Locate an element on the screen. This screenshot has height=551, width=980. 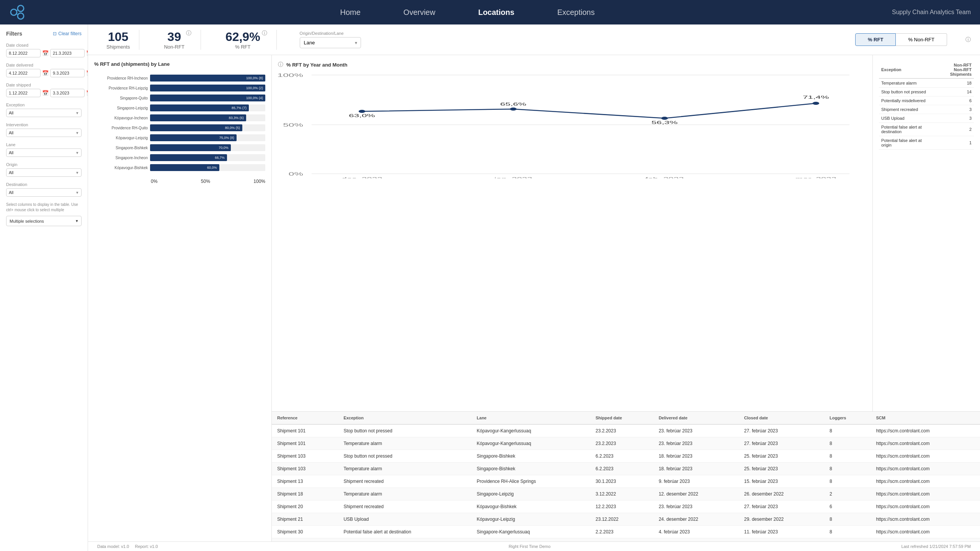
date-delivered-to-input is located at coordinates (67, 73).